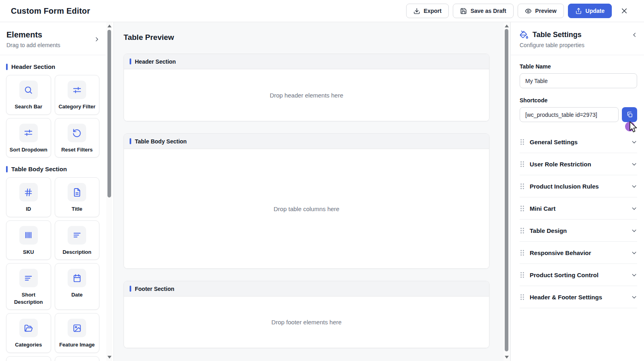  Describe the element at coordinates (307, 322) in the screenshot. I see `footer-drop-zone: Drop footer elements here` at that location.